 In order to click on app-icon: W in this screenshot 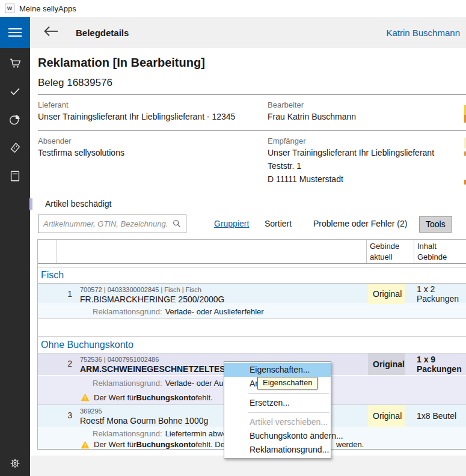, I will do `click(10, 8)`.